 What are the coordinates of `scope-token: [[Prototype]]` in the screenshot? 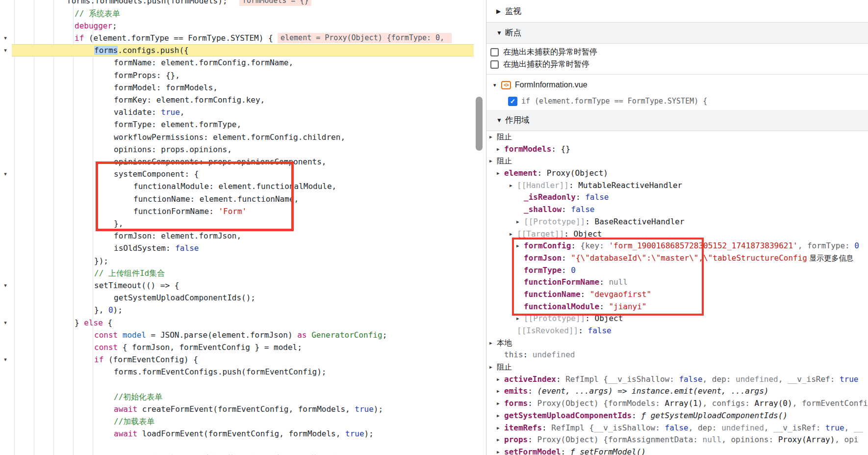 It's located at (554, 222).